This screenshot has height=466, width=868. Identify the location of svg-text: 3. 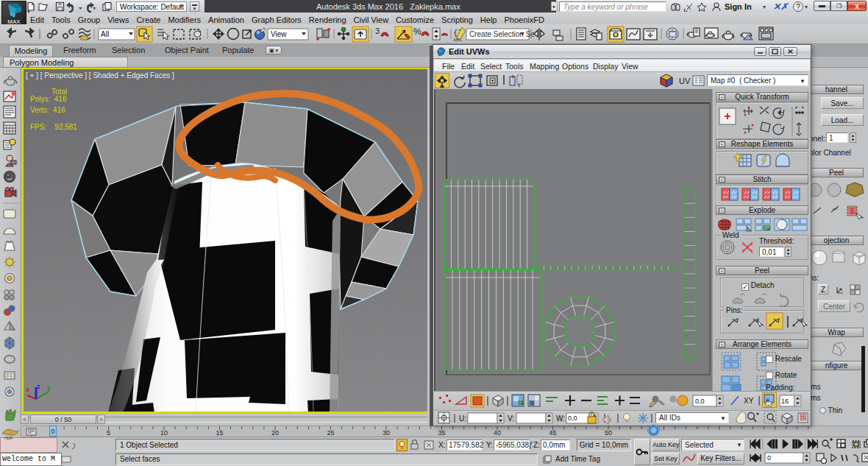
(377, 31).